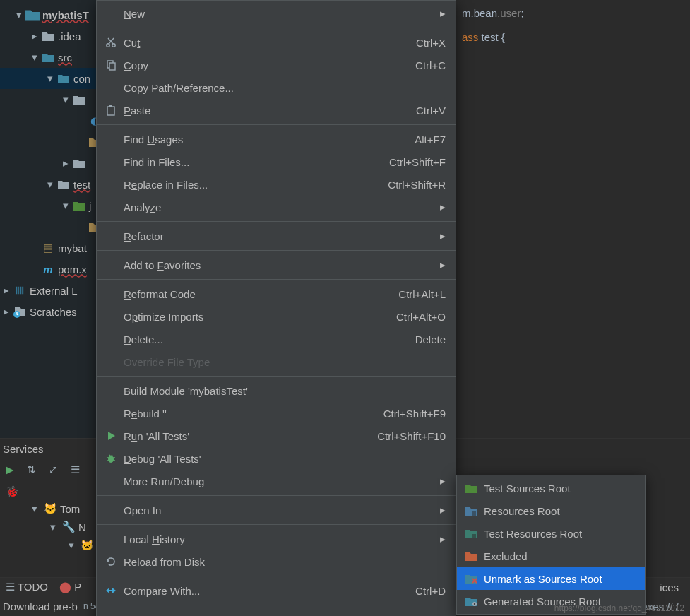 This screenshot has height=616, width=690. Describe the element at coordinates (551, 545) in the screenshot. I see `submenu-mark-directory: Test Sources RootResources RootTest Reso…` at that location.